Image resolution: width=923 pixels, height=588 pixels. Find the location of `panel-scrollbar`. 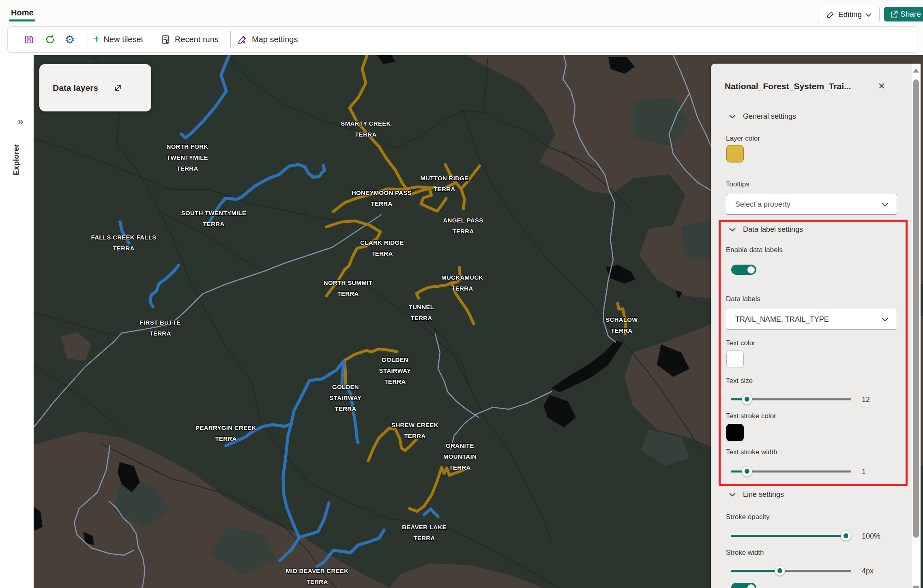

panel-scrollbar is located at coordinates (916, 326).